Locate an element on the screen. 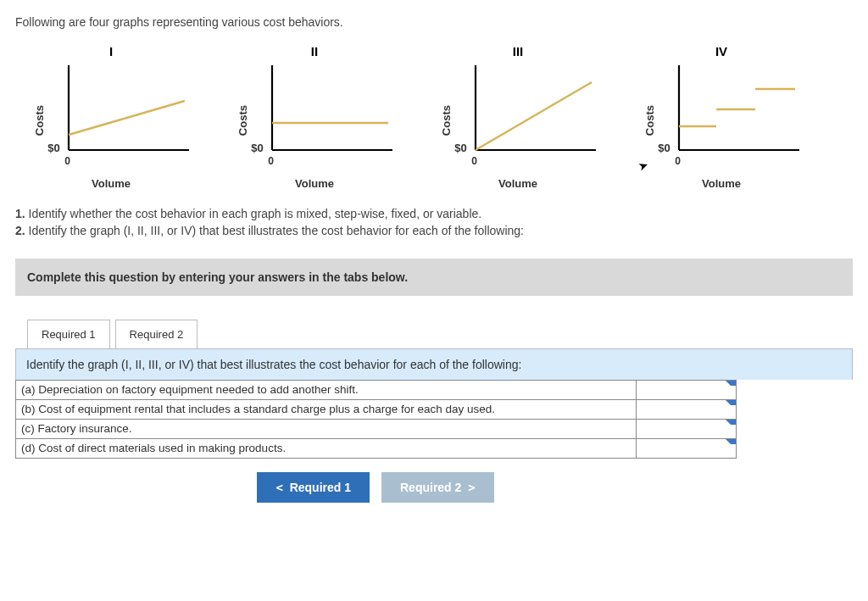 Image resolution: width=868 pixels, height=601 pixels. graph-2-plot is located at coordinates (329, 110).